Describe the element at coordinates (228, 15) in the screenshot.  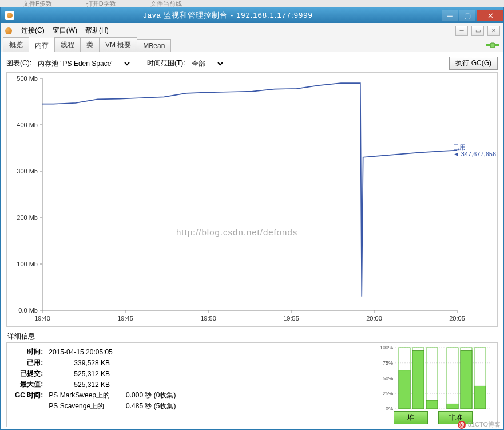
I see `window-title: Java 监视和管理控制台 - 192.168.1.177:9999` at that location.